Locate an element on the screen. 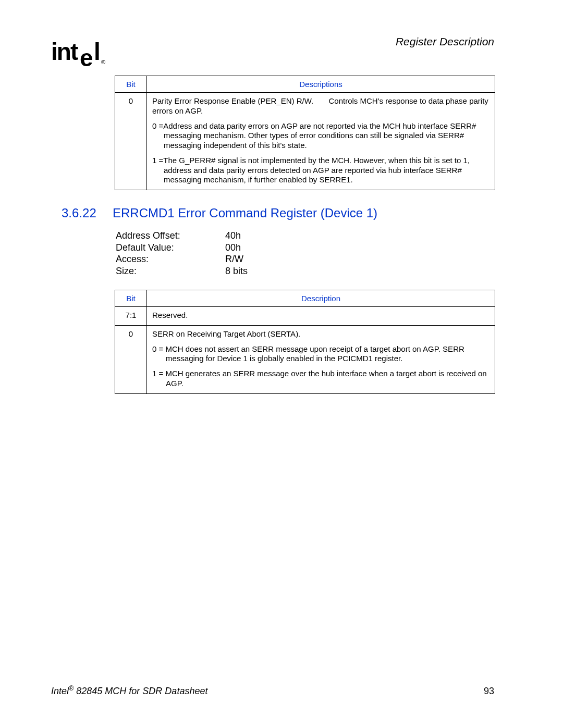 Image resolution: width=563 pixels, height=728 pixels. desc-cell: SERR on Receiving Target Abort (SERTA). … is located at coordinates (321, 360).